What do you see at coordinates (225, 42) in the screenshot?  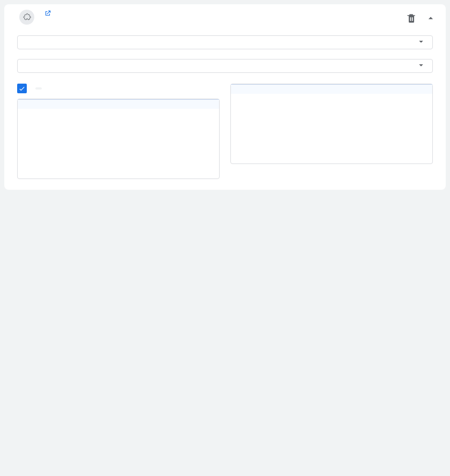 I see `tool-select` at bounding box center [225, 42].